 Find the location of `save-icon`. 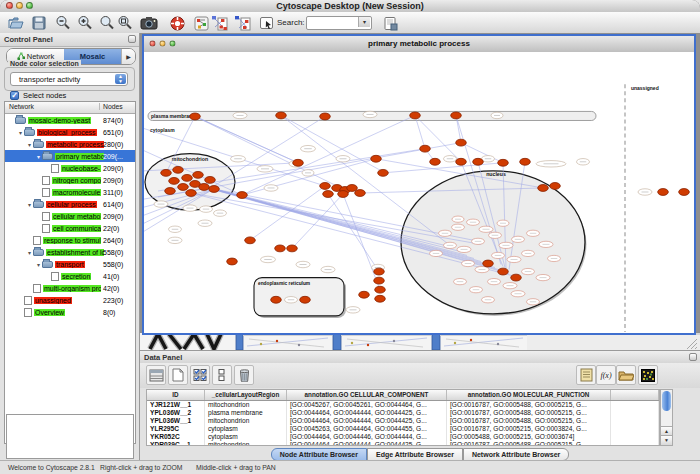

save-icon is located at coordinates (38, 23).